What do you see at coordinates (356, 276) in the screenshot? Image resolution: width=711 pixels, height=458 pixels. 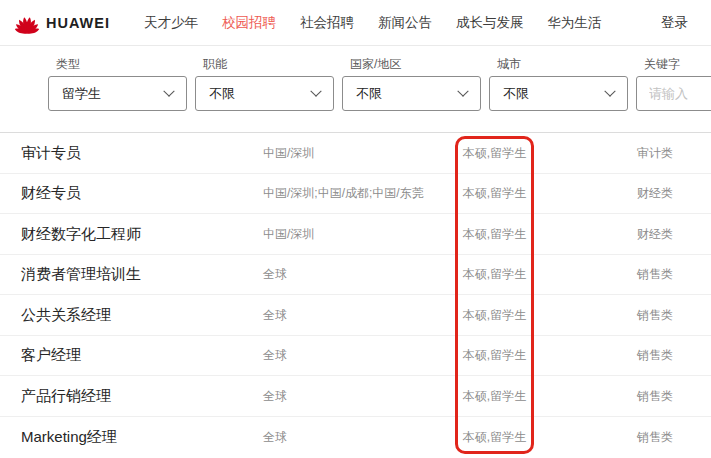 I see `job-row: 消费者管理培训生 全球 本硕,留学生 销售类` at bounding box center [356, 276].